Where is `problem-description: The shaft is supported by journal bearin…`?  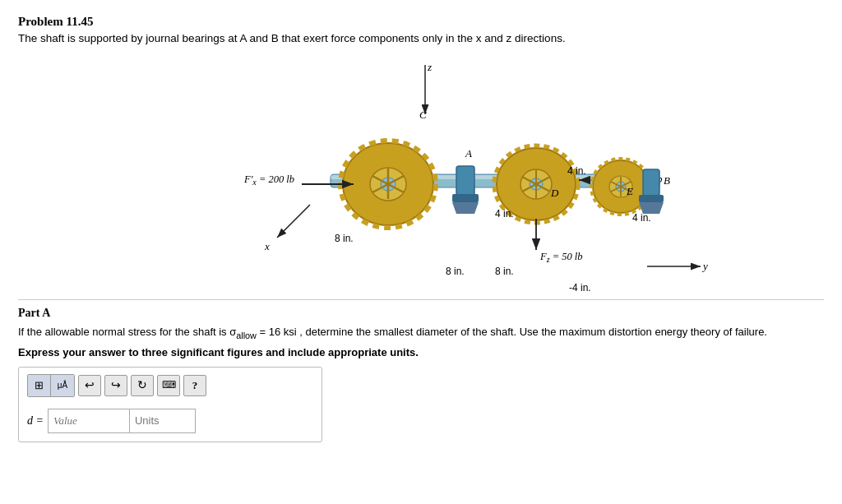
problem-description: The shaft is supported by journal bearin… is located at coordinates (421, 38).